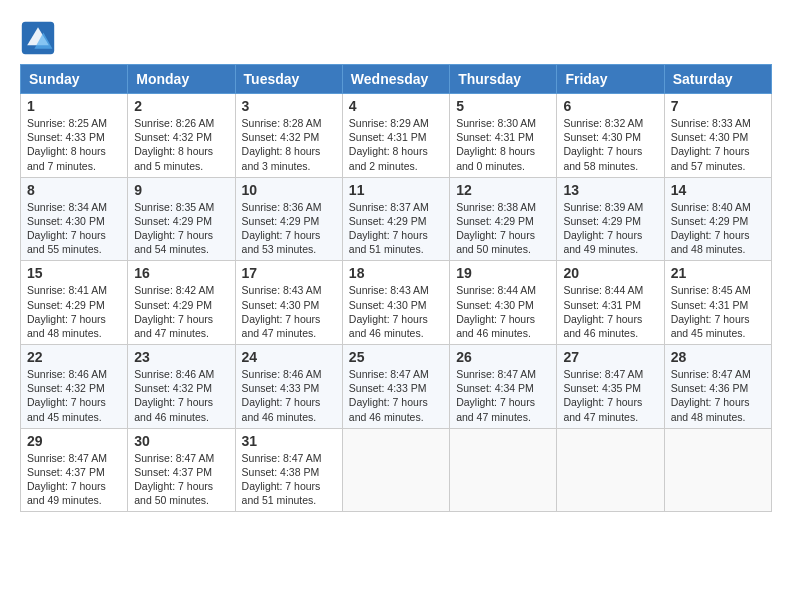 This screenshot has width=792, height=612. I want to click on day-number: 1, so click(74, 106).